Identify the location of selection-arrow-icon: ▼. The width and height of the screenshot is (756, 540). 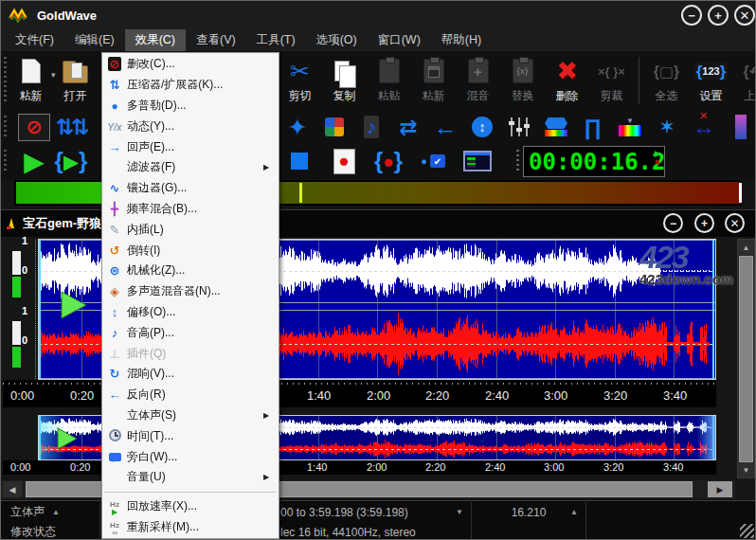
(459, 512).